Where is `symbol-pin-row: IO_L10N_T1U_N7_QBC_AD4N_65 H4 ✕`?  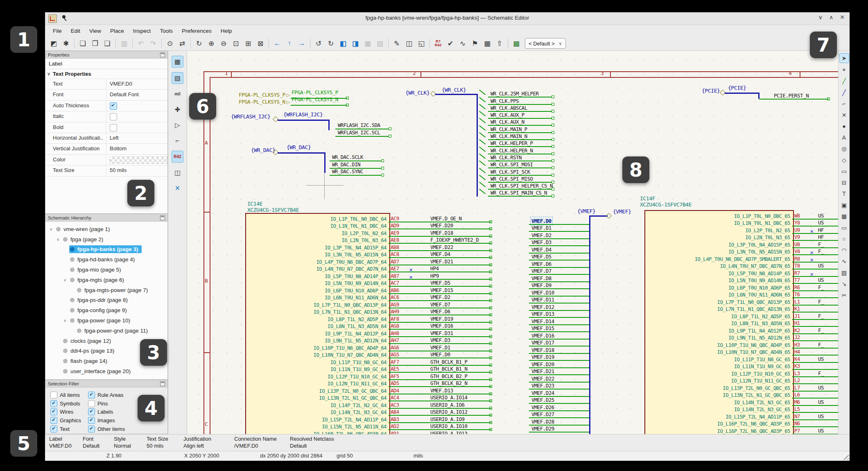 symbol-pin-row: IO_L10N_T1U_N7_QBC_AD4N_65 H4 ✕ is located at coordinates (741, 353).